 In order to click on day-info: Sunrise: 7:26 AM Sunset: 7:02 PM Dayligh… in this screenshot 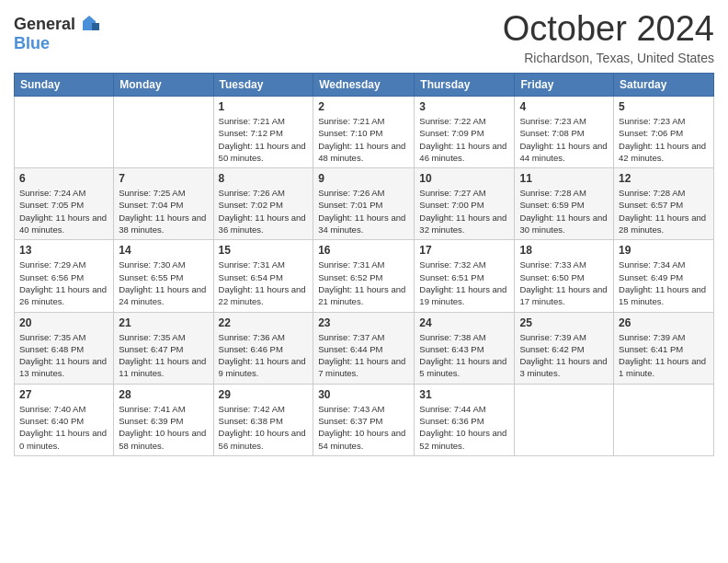, I will do `click(264, 212)`.